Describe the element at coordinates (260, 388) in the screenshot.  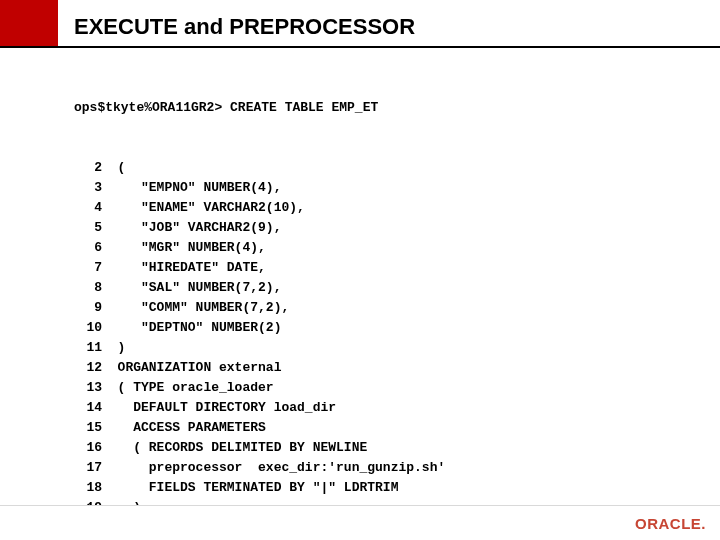
I see `code-line: 13 ( TYPE oracle_loader` at that location.